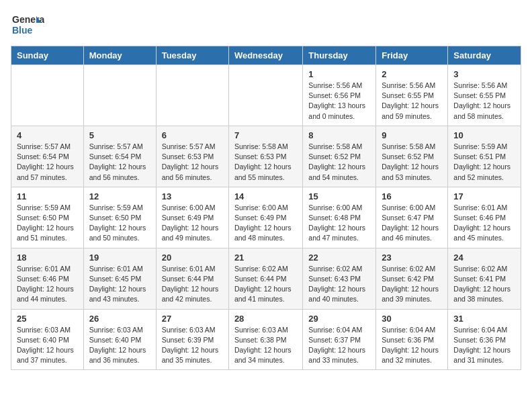 The height and width of the screenshot is (411, 532). Describe the element at coordinates (266, 340) in the screenshot. I see `calendar-week-5: 25Sunrise: 6:03 AM Sunset: 6:40 PM Dayli…` at that location.